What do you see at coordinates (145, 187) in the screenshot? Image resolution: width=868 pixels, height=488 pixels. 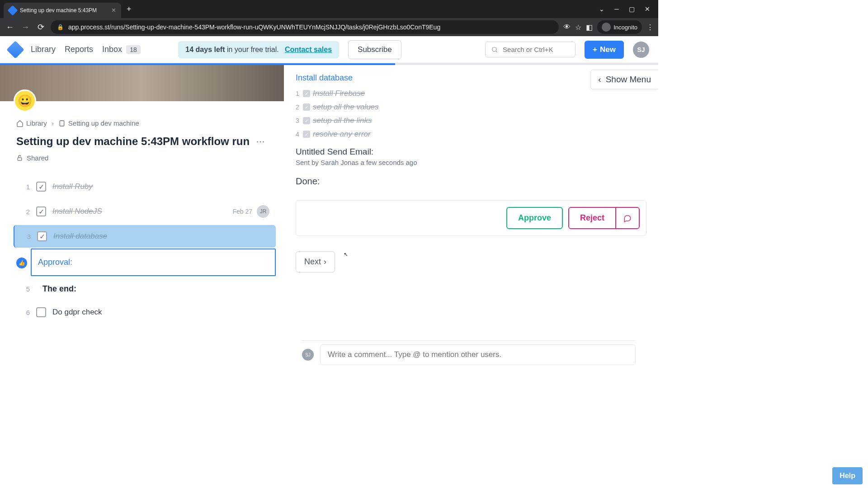 I see `task-row: 1 ✓ Install Ruby` at bounding box center [145, 187].